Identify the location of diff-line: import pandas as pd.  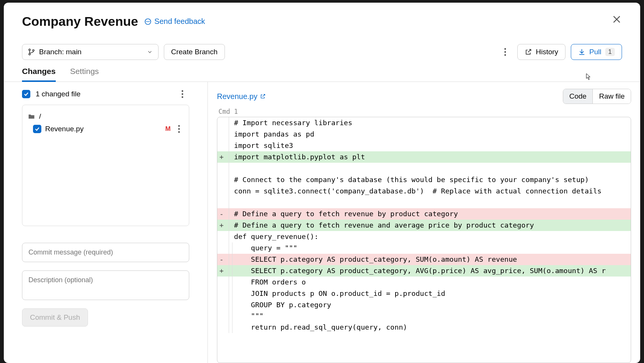
(424, 134).